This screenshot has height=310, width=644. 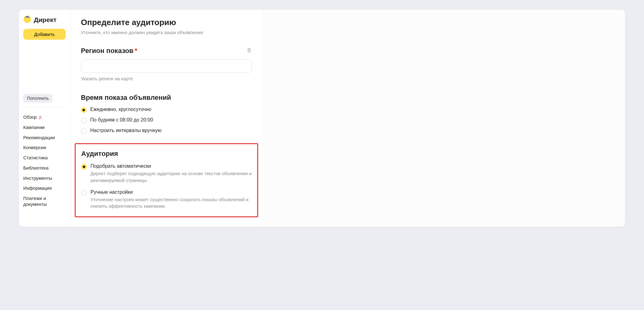 What do you see at coordinates (107, 79) in the screenshot?
I see `map-region-link: Указать регион на карте` at bounding box center [107, 79].